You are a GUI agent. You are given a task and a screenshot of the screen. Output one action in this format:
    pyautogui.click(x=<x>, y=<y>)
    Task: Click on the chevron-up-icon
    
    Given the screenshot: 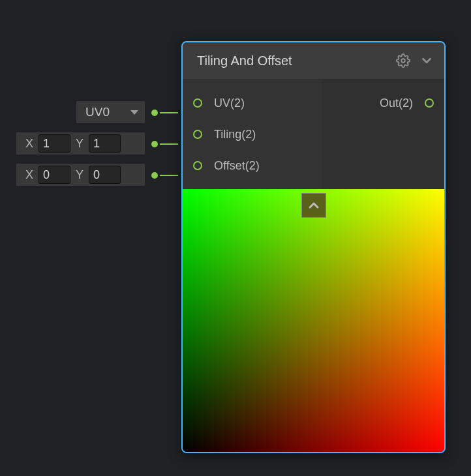 What is the action you would take?
    pyautogui.click(x=314, y=205)
    